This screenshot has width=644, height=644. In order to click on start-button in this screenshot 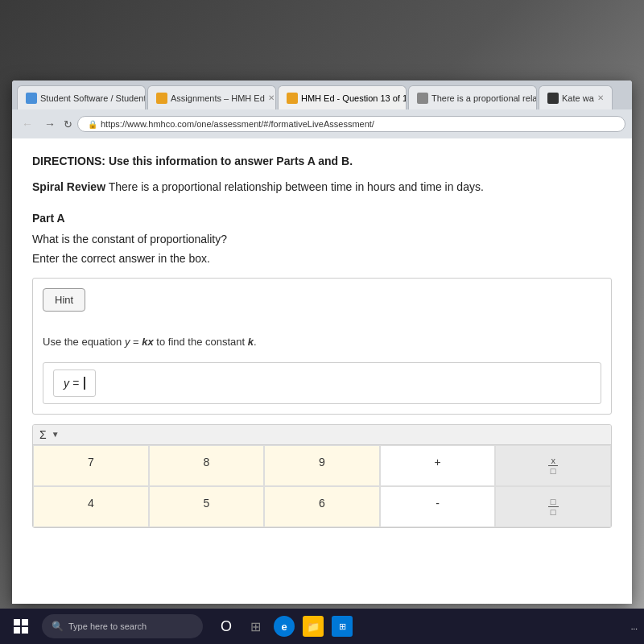, I will do `click(21, 626)`.